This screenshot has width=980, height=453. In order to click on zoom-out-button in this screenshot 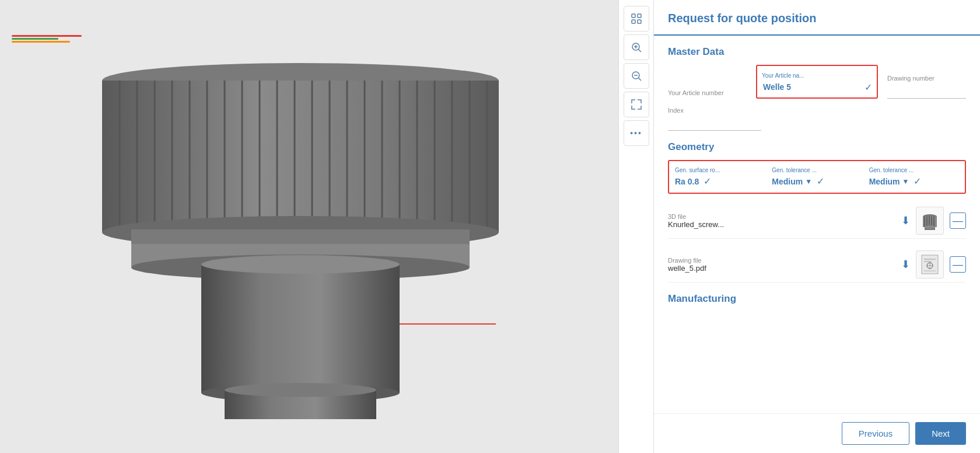, I will do `click(636, 76)`.